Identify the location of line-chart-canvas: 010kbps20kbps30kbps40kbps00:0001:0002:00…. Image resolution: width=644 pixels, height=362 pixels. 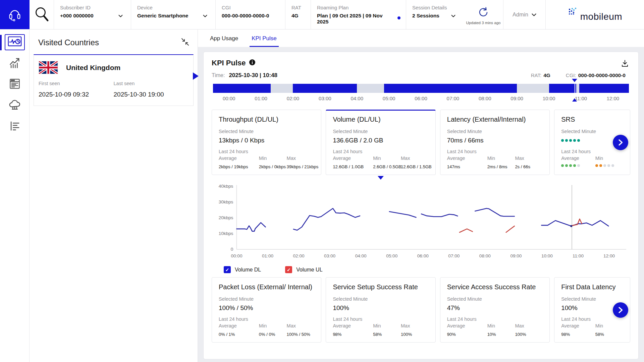
(421, 222).